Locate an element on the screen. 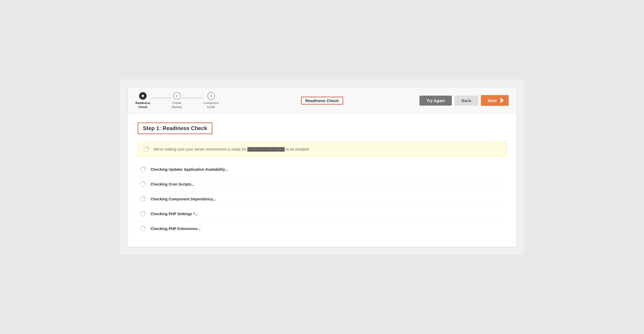 The image size is (644, 334). step-label-2: CreateBackup is located at coordinates (177, 105).